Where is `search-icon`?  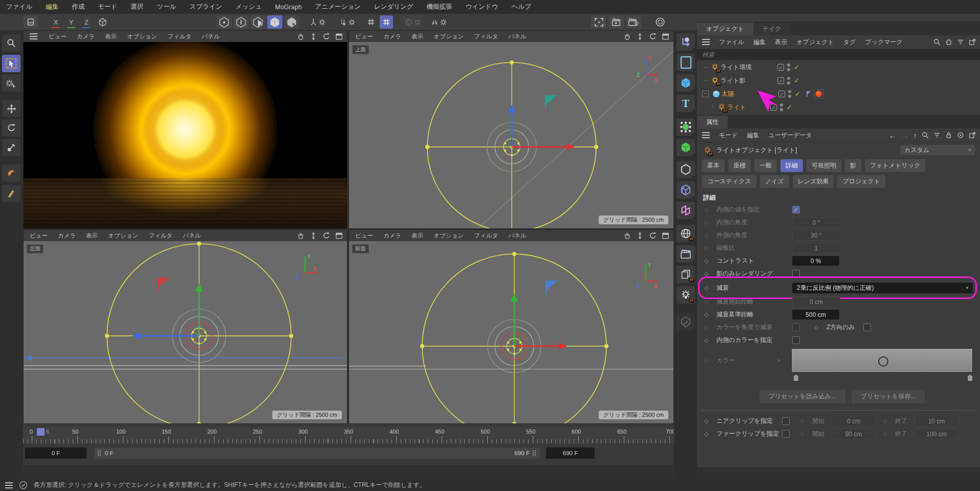 search-icon is located at coordinates (937, 42).